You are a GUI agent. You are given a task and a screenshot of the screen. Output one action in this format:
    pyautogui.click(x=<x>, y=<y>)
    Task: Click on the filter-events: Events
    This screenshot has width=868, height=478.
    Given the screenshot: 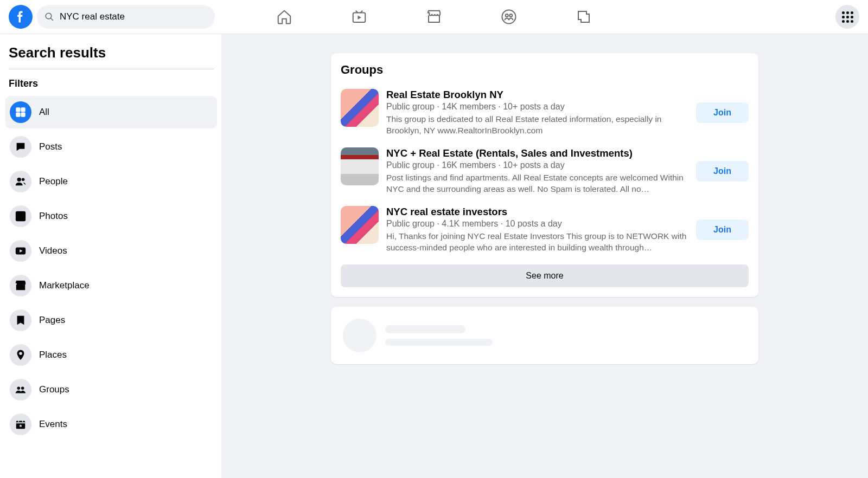 What is the action you would take?
    pyautogui.click(x=111, y=424)
    